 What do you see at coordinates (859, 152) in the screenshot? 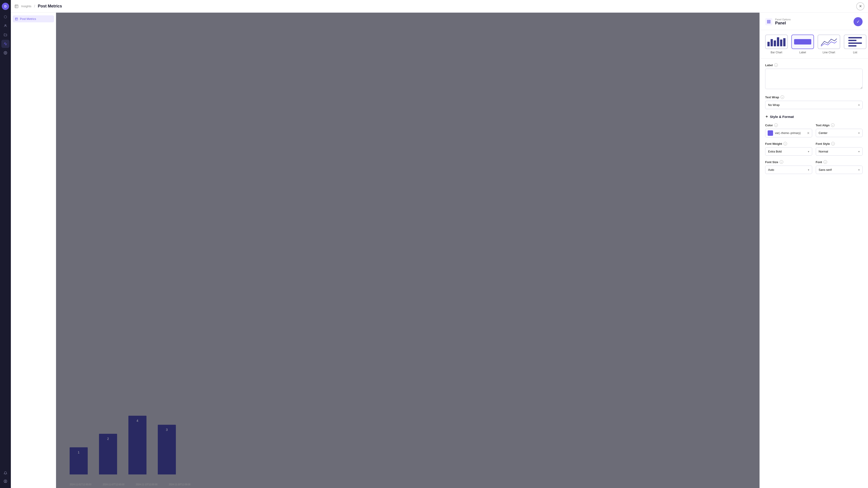
I see `font-style-chevron-icon: ▾` at bounding box center [859, 152].